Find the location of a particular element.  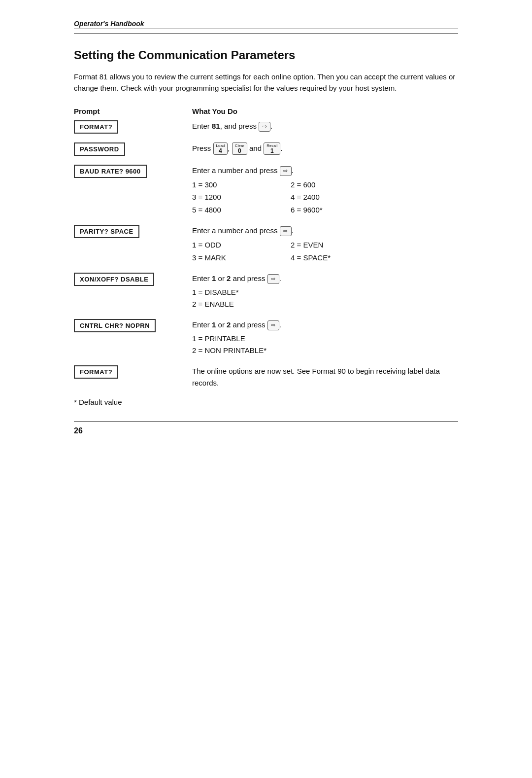

key-clear-0: Clear 0 is located at coordinates (239, 149).